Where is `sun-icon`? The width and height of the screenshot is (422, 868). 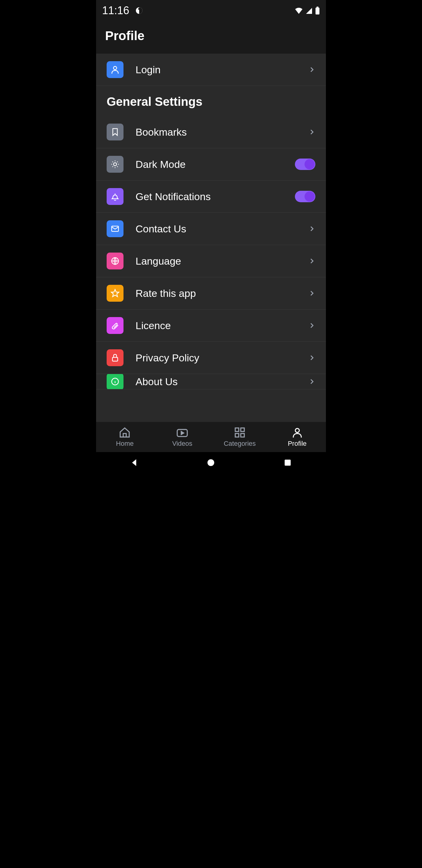 sun-icon is located at coordinates (115, 164).